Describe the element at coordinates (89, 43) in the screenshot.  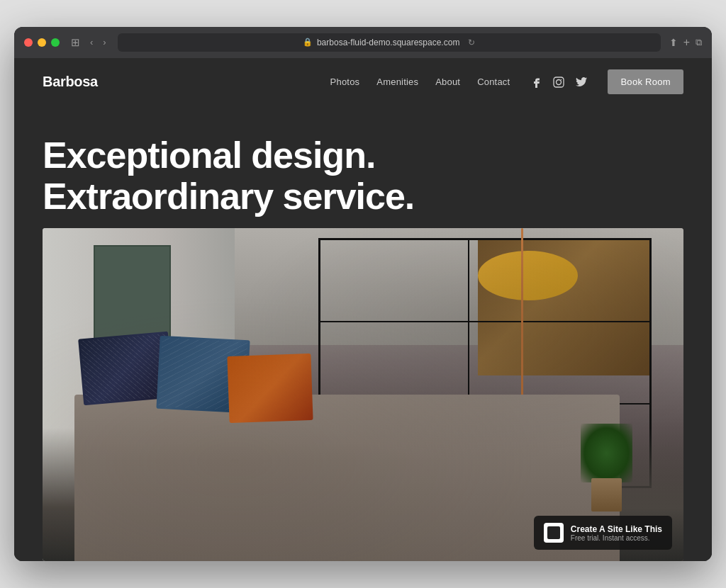
I see `browser-nav-controls: ⊞ ‹ ›` at that location.